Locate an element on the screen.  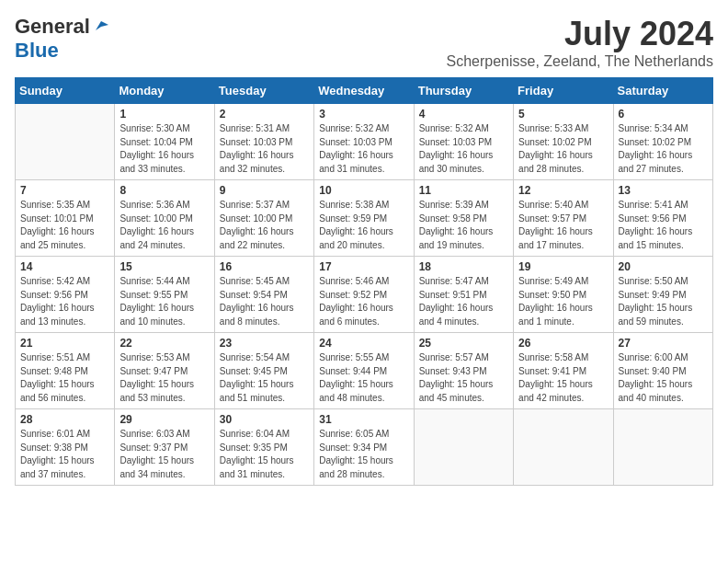
day-number: 2 is located at coordinates (265, 114).